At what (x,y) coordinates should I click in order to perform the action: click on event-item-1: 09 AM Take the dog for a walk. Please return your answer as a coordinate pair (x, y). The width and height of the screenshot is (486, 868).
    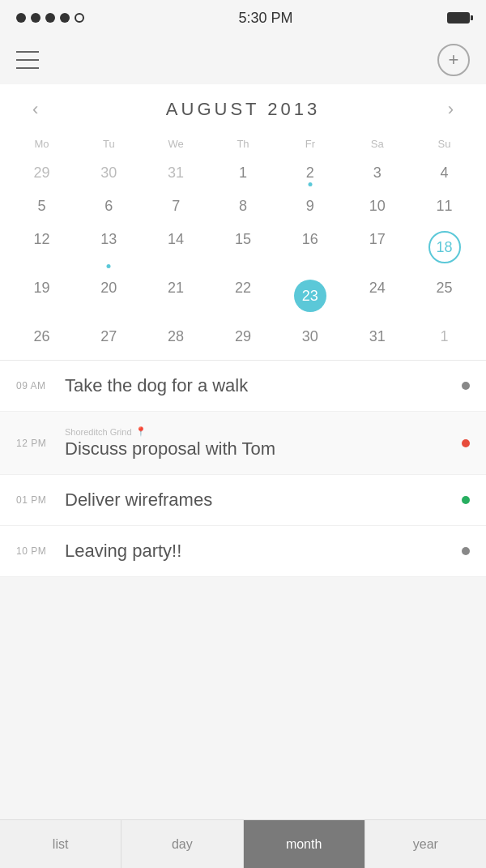
    Looking at the image, I should click on (243, 386).